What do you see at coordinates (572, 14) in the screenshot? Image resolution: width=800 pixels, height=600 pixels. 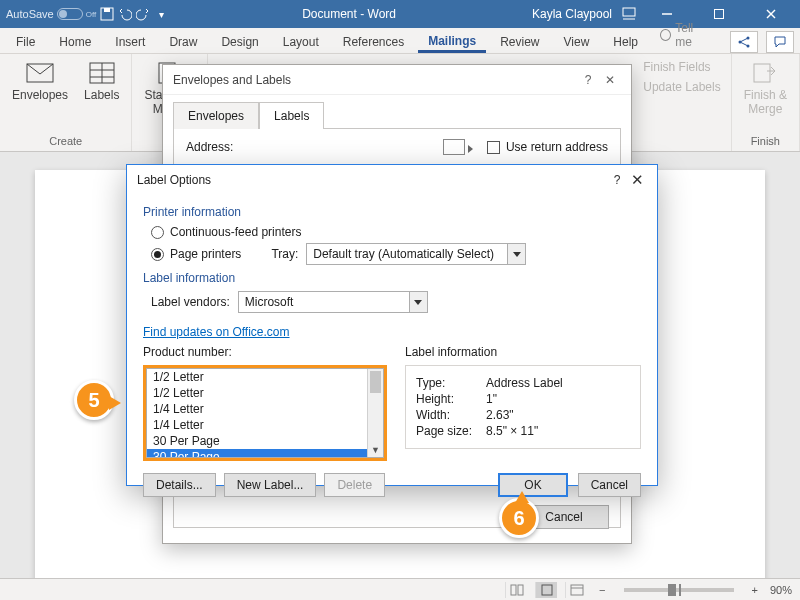 I see `user-name: Kayla Claypool` at bounding box center [572, 14].